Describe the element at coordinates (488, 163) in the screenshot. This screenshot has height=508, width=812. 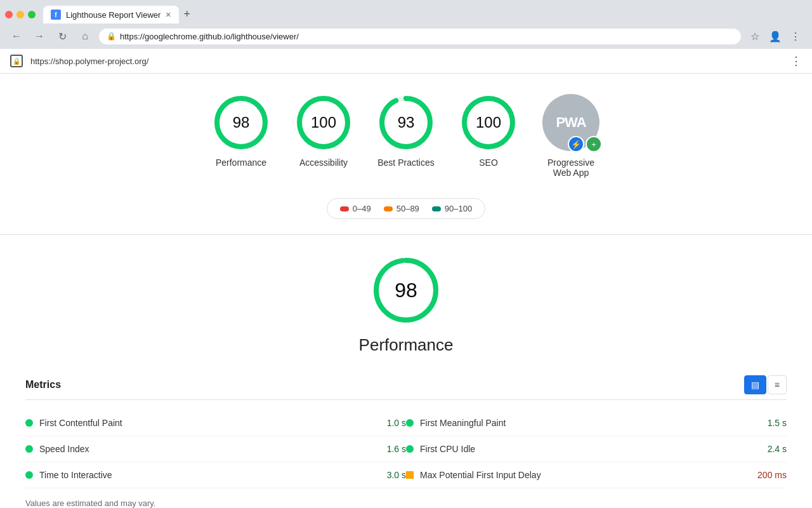
I see `score-label-seo: SEO` at that location.